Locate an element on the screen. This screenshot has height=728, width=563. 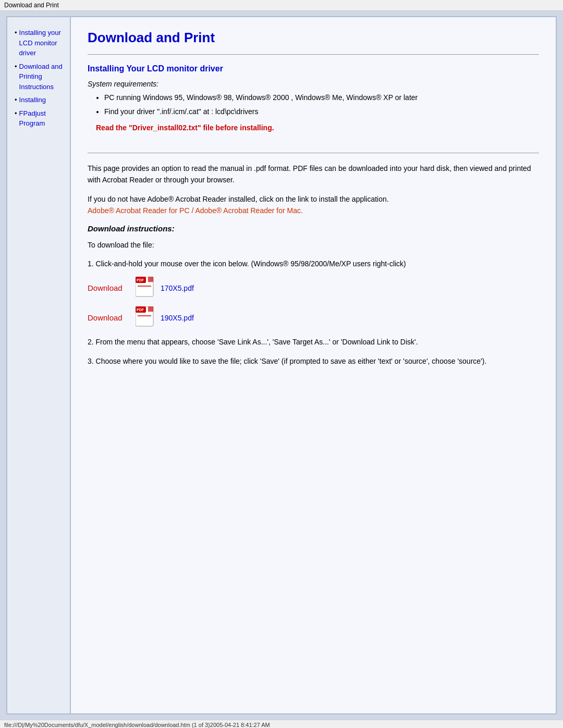
sidebar-link-download: Download and Printing Instructions is located at coordinates (42, 77).